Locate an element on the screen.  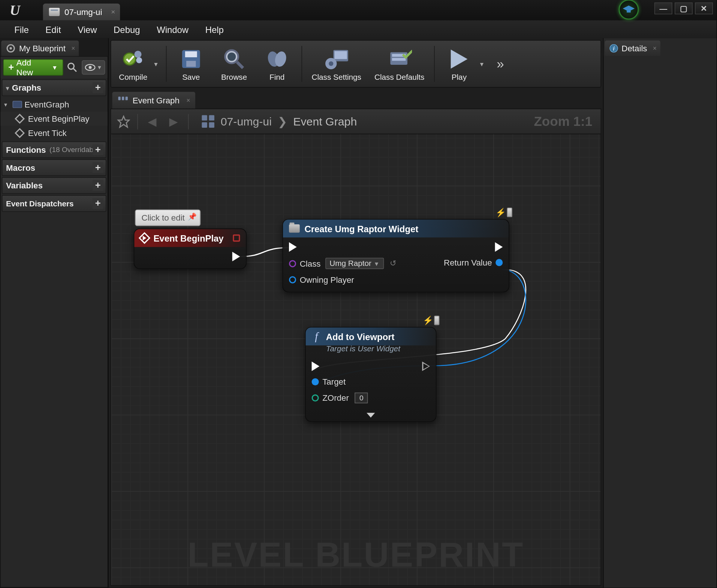
class-settings-button: Class Settings is located at coordinates (337, 64).